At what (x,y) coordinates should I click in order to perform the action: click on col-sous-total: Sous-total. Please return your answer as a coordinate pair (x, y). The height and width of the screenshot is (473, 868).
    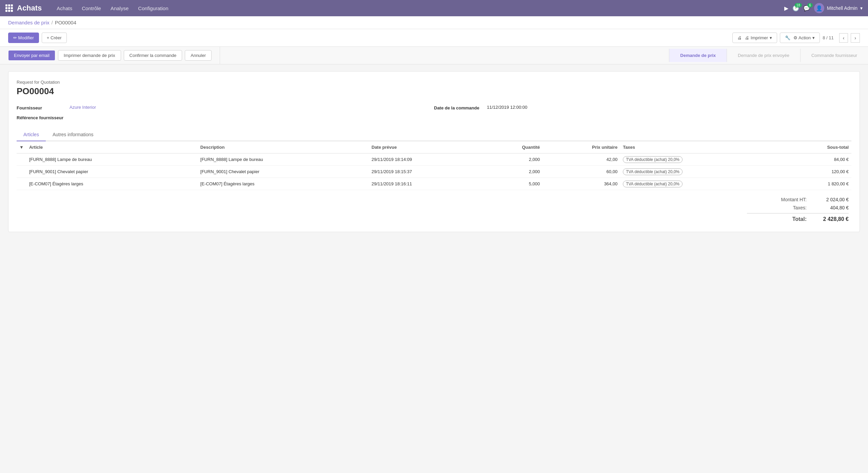
    Looking at the image, I should click on (817, 147).